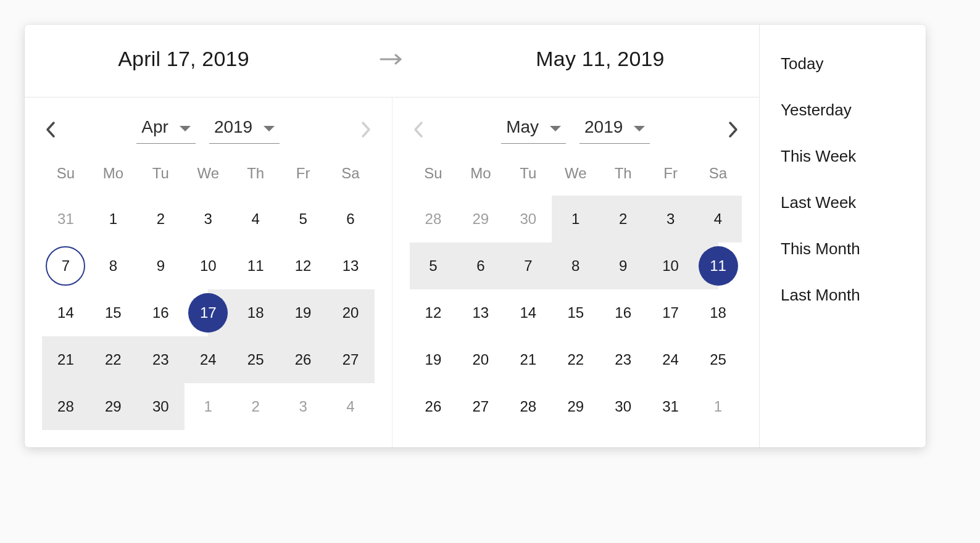  Describe the element at coordinates (481, 313) in the screenshot. I see `day-number: 13` at that location.